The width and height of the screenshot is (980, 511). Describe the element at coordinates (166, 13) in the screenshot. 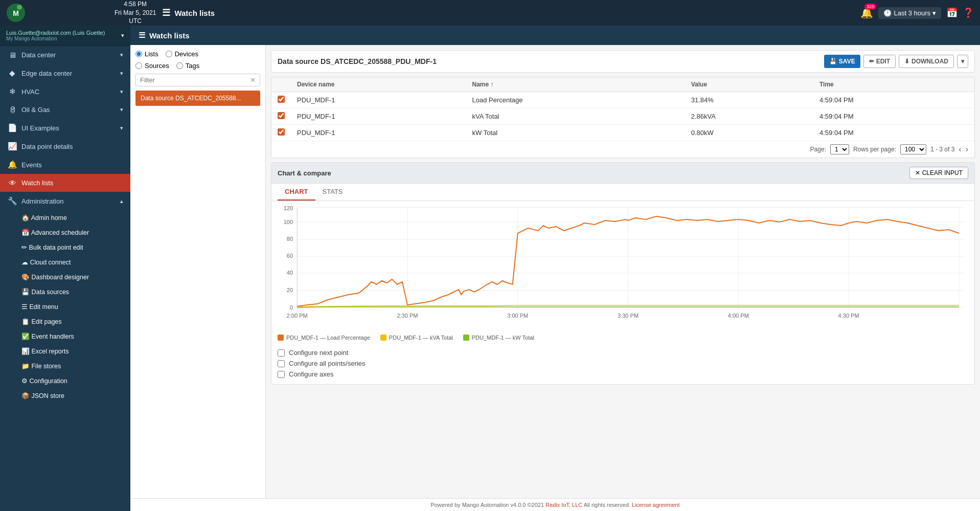

I see `hamburger-icon: ☰` at that location.